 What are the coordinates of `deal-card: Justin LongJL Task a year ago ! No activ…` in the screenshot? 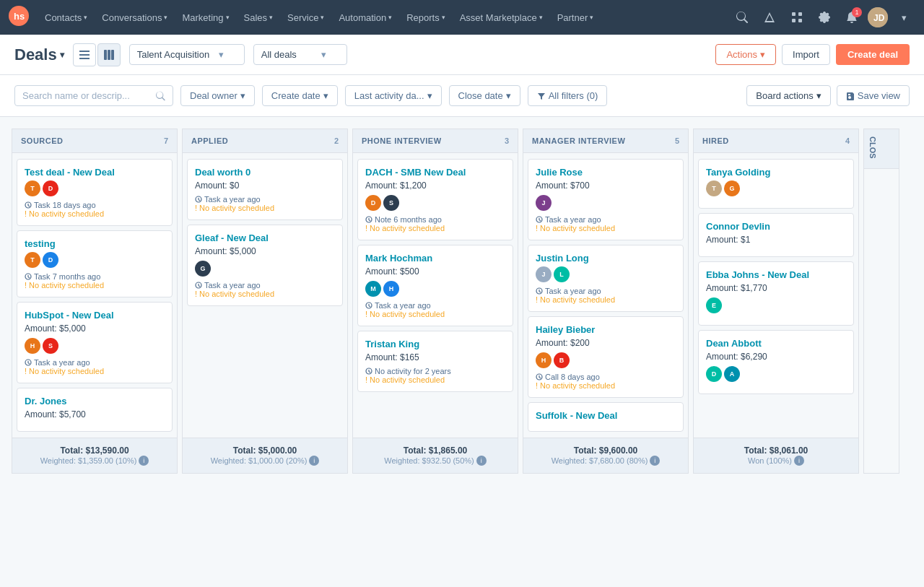 It's located at (606, 279).